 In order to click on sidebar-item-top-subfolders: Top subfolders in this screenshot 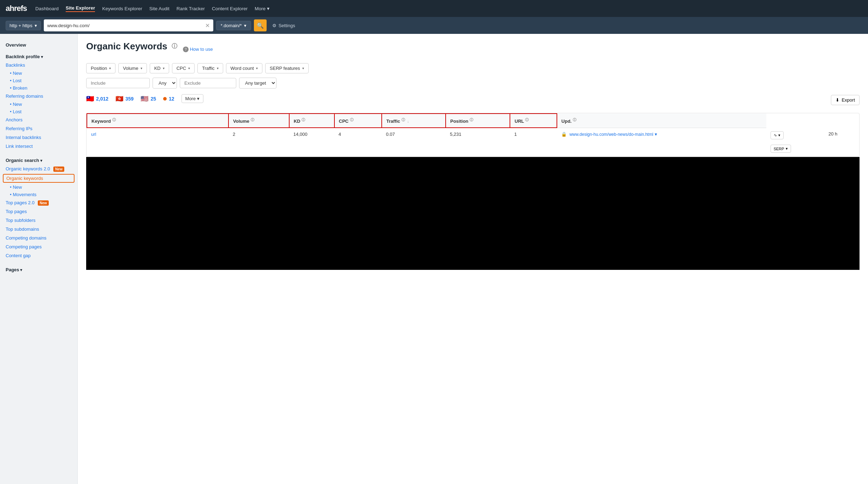, I will do `click(39, 220)`.